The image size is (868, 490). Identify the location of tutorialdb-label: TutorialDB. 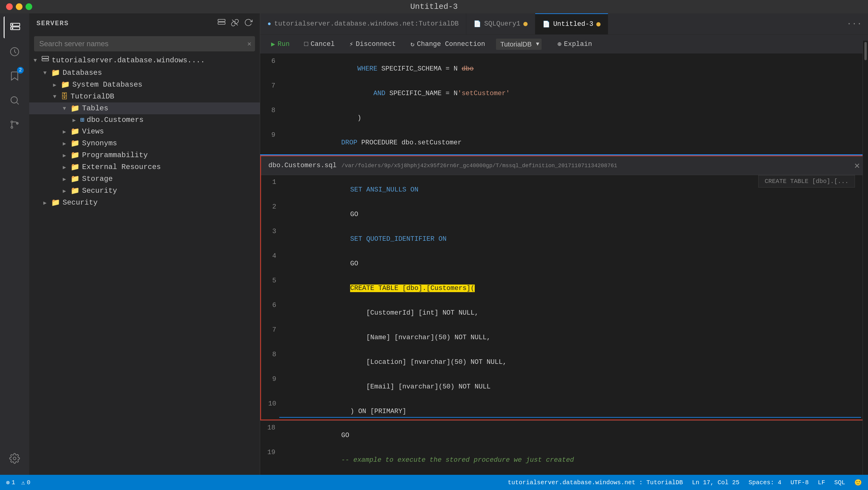
(164, 96).